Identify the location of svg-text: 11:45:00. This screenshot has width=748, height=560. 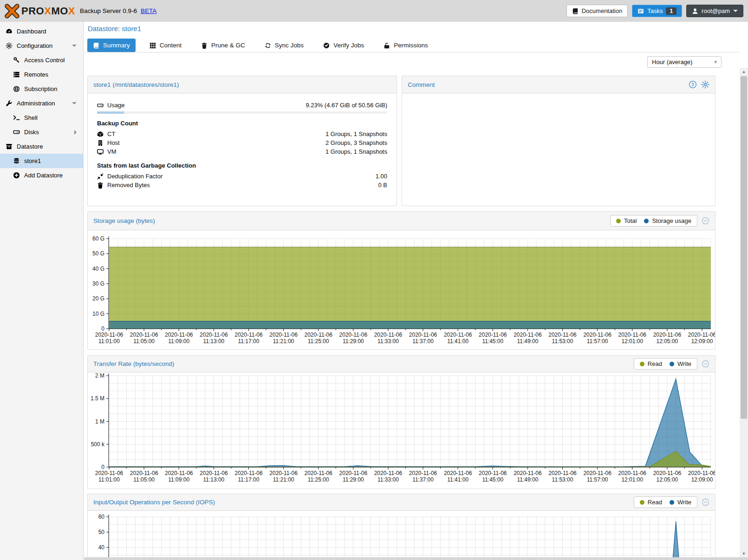
(493, 341).